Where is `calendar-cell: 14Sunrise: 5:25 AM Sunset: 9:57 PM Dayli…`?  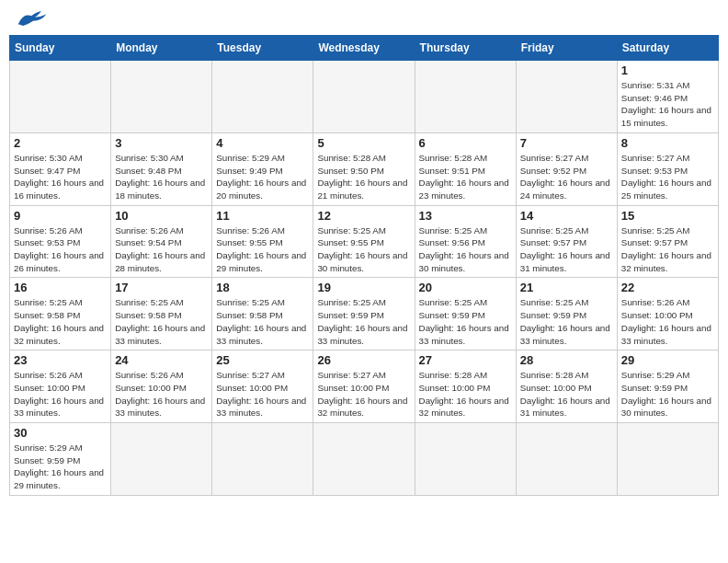
calendar-cell: 14Sunrise: 5:25 AM Sunset: 9:57 PM Dayli… is located at coordinates (566, 241).